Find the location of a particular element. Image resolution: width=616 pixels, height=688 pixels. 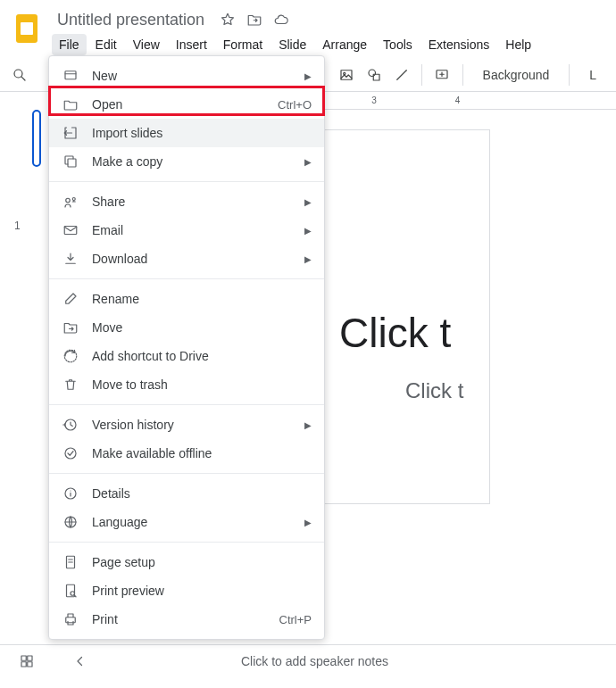

menu-edit: Edit is located at coordinates (106, 45).